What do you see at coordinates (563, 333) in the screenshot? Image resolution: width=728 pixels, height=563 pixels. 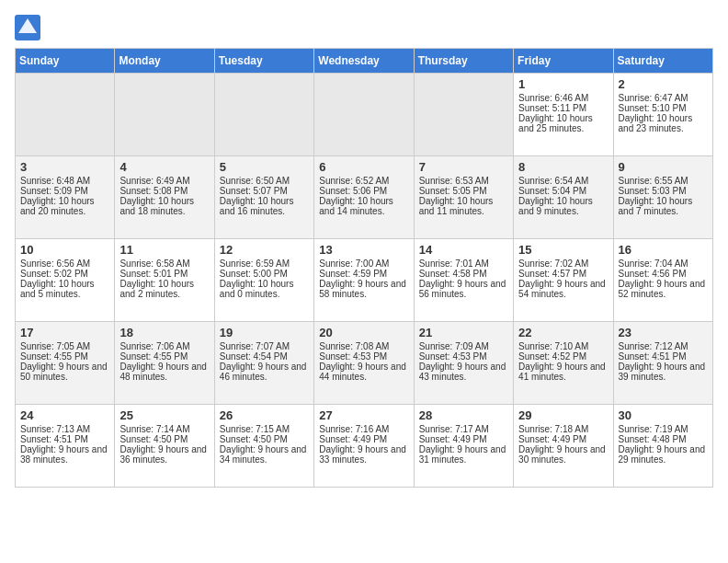 I see `day-number: 22` at bounding box center [563, 333].